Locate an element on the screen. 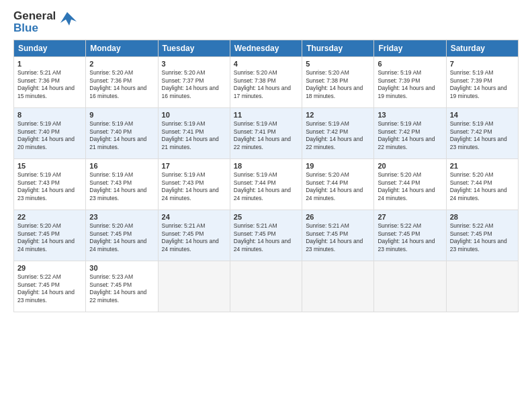  logo: General Blue is located at coordinates (45, 22).